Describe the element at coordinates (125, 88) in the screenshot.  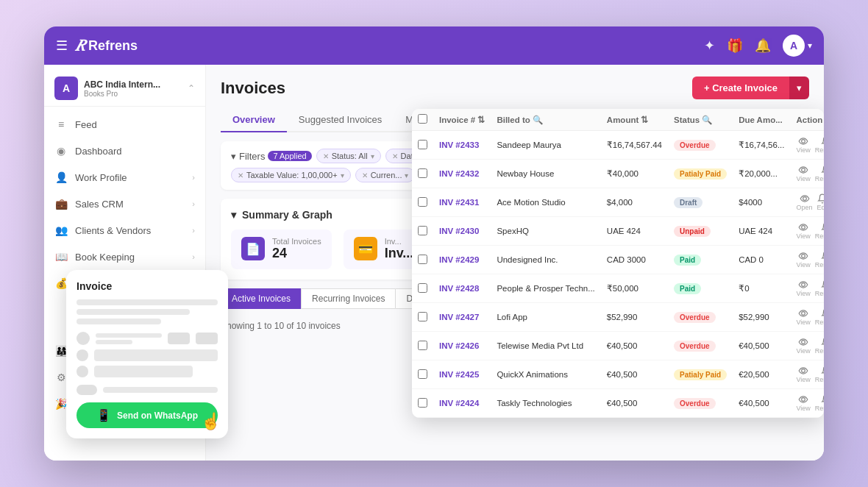
I see `company-selector: A ABC India Intern... Books Pro ⌃` at that location.